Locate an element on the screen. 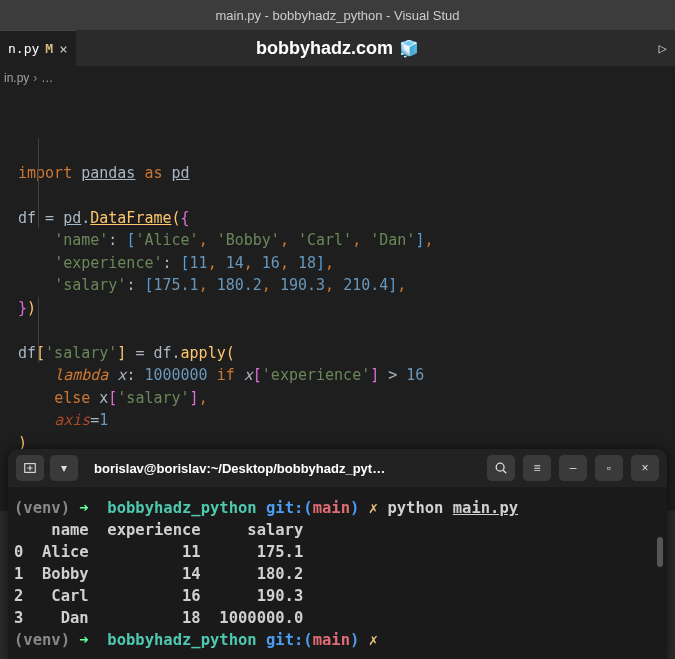 The width and height of the screenshot is (675, 659). search-icon is located at coordinates (501, 468).